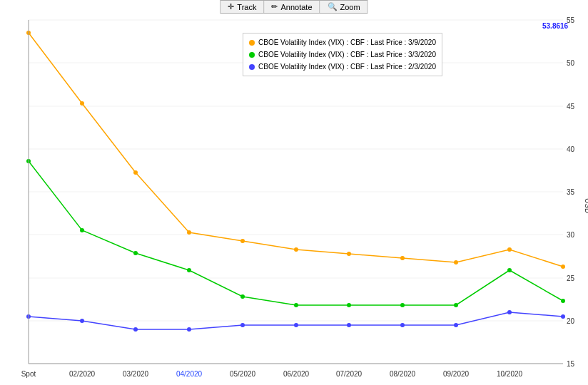  What do you see at coordinates (343, 54) in the screenshot?
I see `legend: CBOE Volatility Index (VIX) : CBF : Last…` at bounding box center [343, 54].